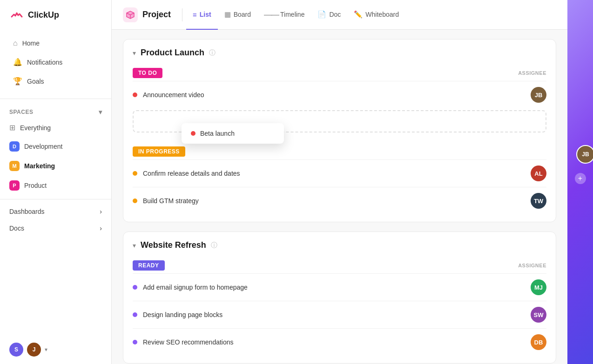  Describe the element at coordinates (382, 14) in the screenshot. I see `tab-label-whiteboard: Whiteboard` at that location.